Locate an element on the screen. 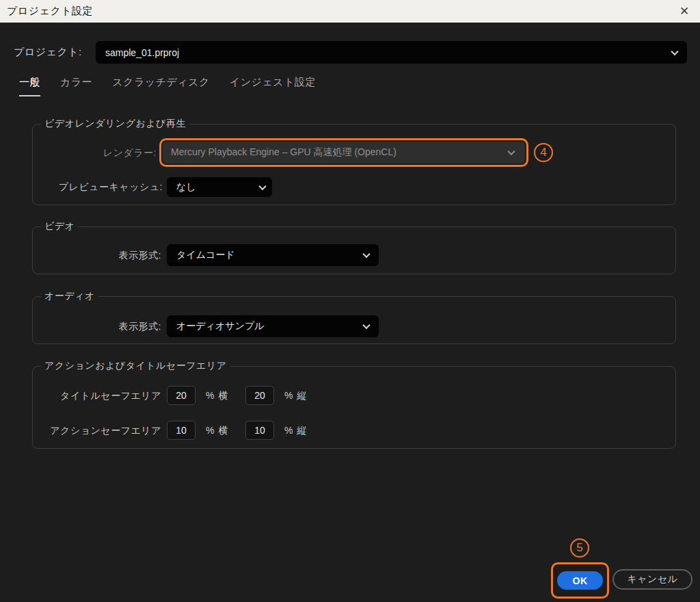 This screenshot has width=700, height=602. tab-scratch-disks: スクラッチディスク is located at coordinates (161, 86).